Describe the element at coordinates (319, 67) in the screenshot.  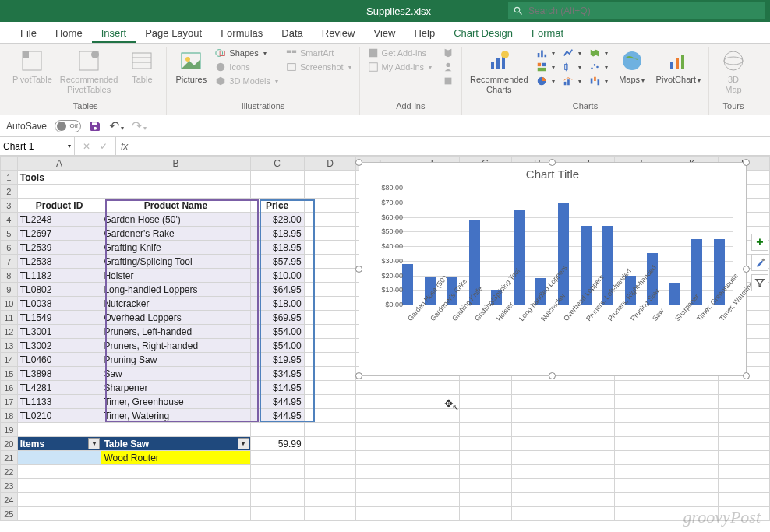
I see `screenshot-button: Screenshot▾` at that location.